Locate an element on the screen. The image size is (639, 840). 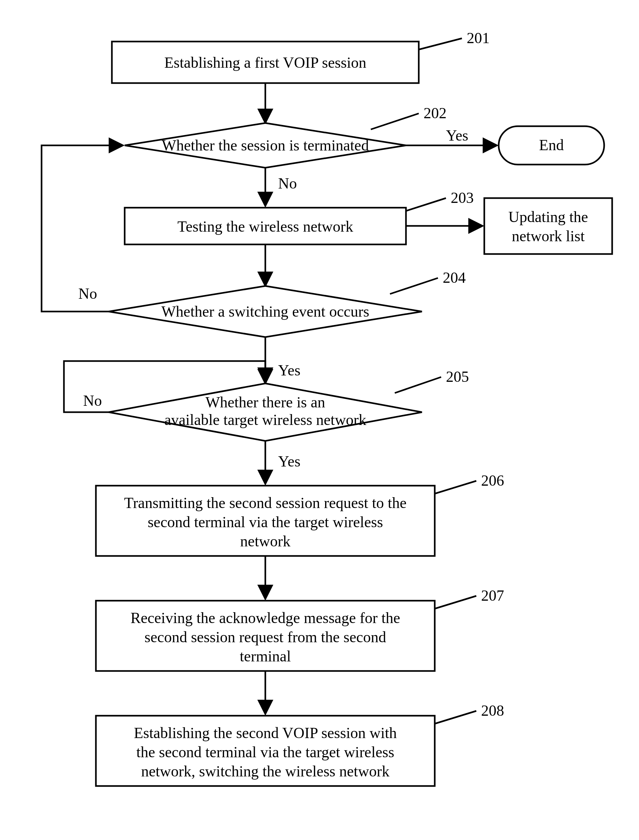
ref-203: 203 is located at coordinates (463, 198).